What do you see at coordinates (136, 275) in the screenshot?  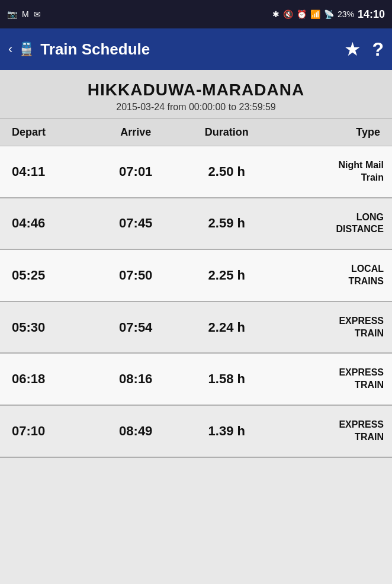 I see `arrive-time: 07:50` at bounding box center [136, 275].